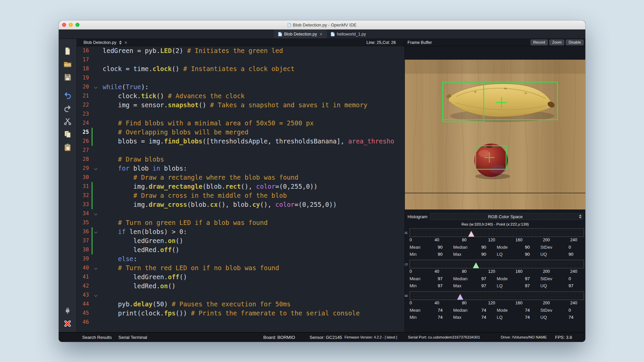 This screenshot has height=362, width=644. I want to click on code-line: 32 # Draw a cross in the middle of the b…, so click(241, 196).